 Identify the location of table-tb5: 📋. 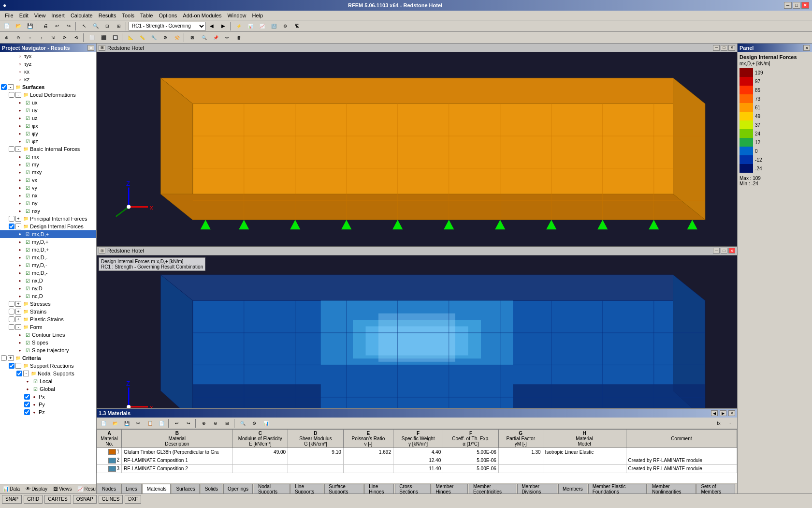
(150, 423).